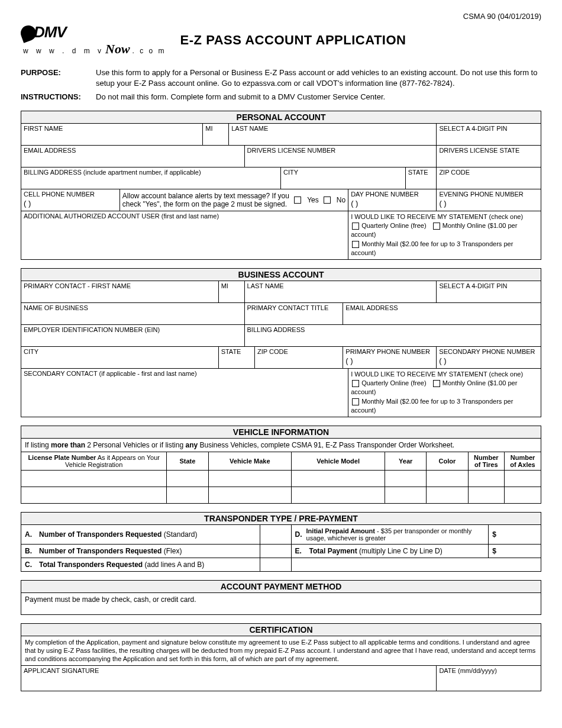  I want to click on state-label: STATE, so click(421, 172).